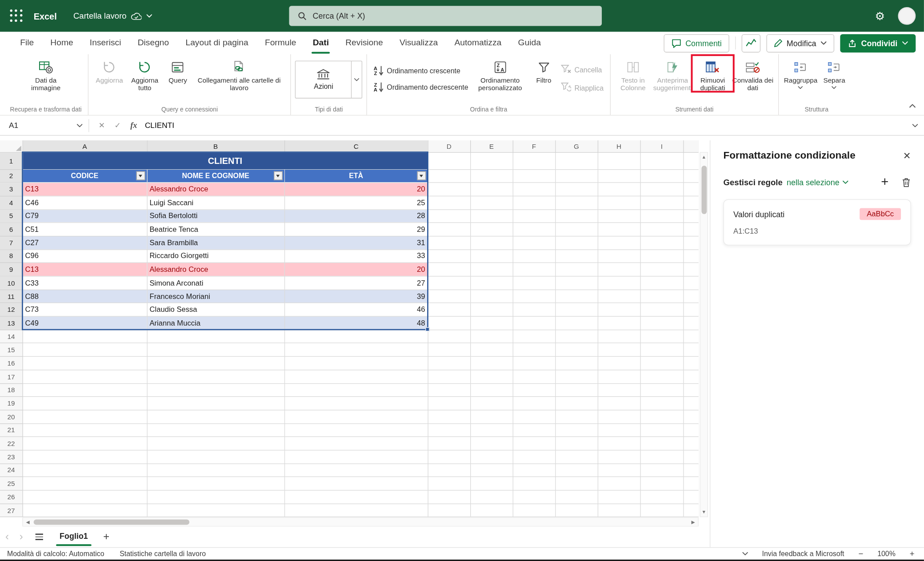  What do you see at coordinates (576, 147) in the screenshot?
I see `column-header-G: G` at bounding box center [576, 147].